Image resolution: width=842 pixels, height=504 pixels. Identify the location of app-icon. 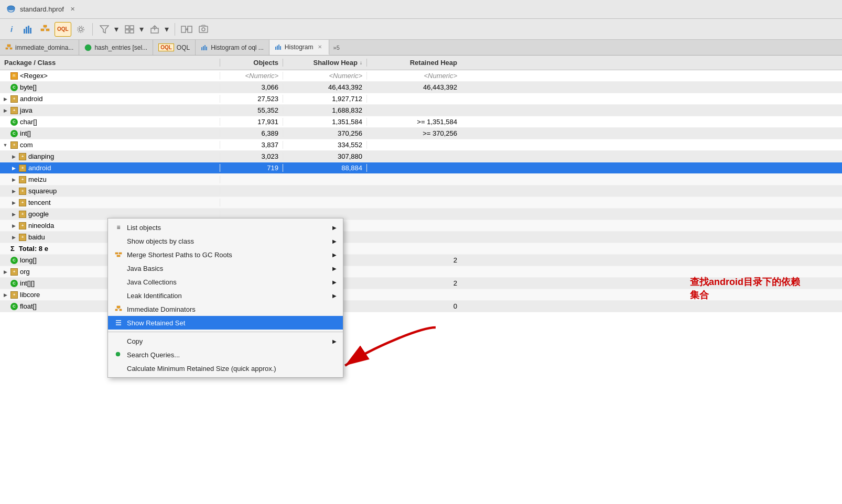
(11, 9).